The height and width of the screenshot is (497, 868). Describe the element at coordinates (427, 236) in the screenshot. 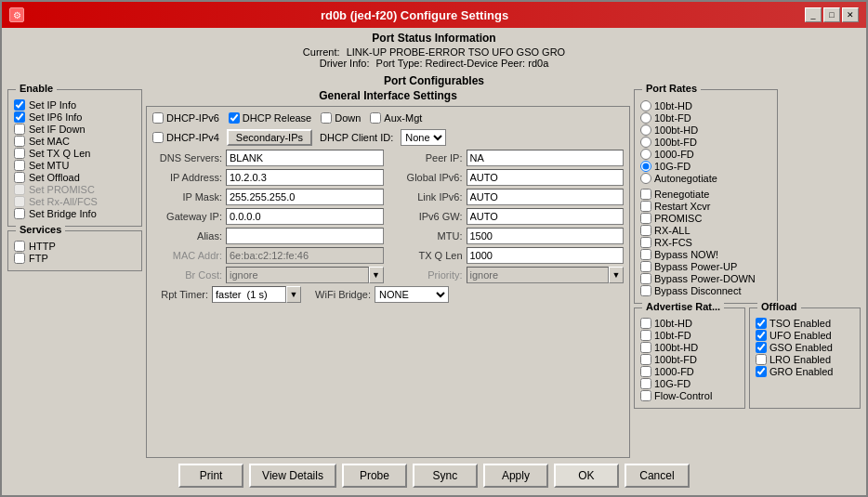

I see `mtu-label: MTU:` at that location.